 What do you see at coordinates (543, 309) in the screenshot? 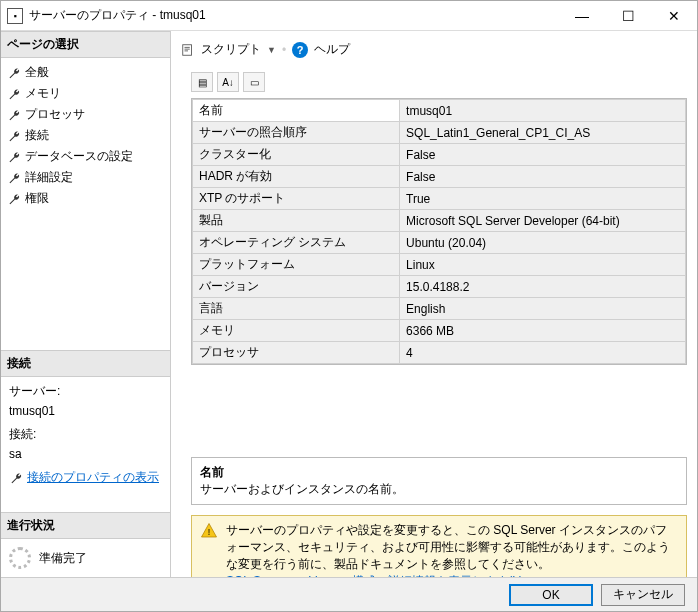
I see `property-value: English` at bounding box center [543, 309].